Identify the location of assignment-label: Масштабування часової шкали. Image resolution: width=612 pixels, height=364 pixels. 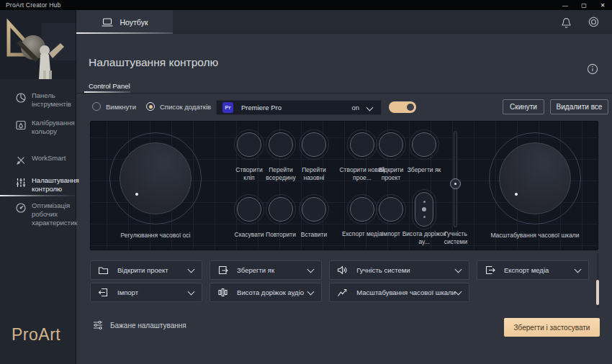
(406, 292).